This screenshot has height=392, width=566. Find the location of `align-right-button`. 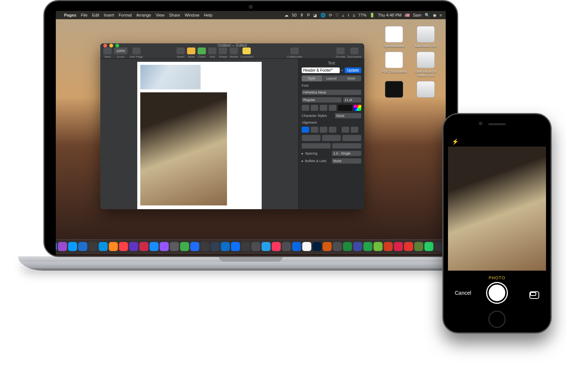

align-right-button is located at coordinates (324, 130).